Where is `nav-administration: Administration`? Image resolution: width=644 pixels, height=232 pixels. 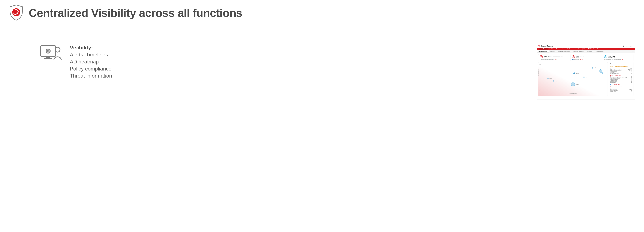
nav-administration: Administration is located at coordinates (592, 49).